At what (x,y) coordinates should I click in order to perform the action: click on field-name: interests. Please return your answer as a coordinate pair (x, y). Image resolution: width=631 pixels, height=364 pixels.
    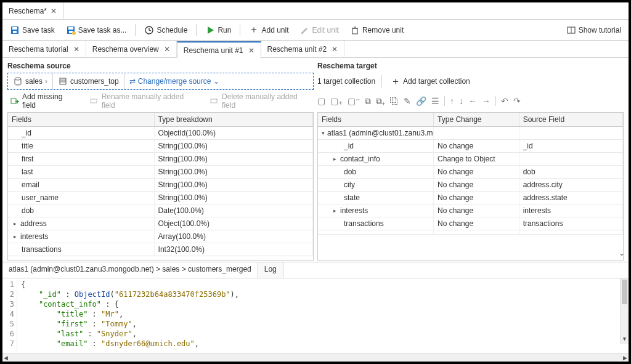
    Looking at the image, I should click on (35, 237).